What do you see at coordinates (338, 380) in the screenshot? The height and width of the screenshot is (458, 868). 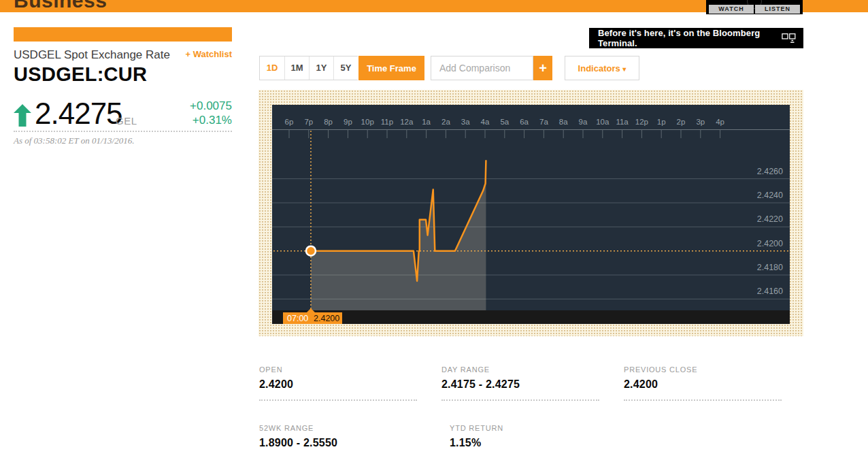 I see `stat-cell: OPEN2.4200` at bounding box center [338, 380].